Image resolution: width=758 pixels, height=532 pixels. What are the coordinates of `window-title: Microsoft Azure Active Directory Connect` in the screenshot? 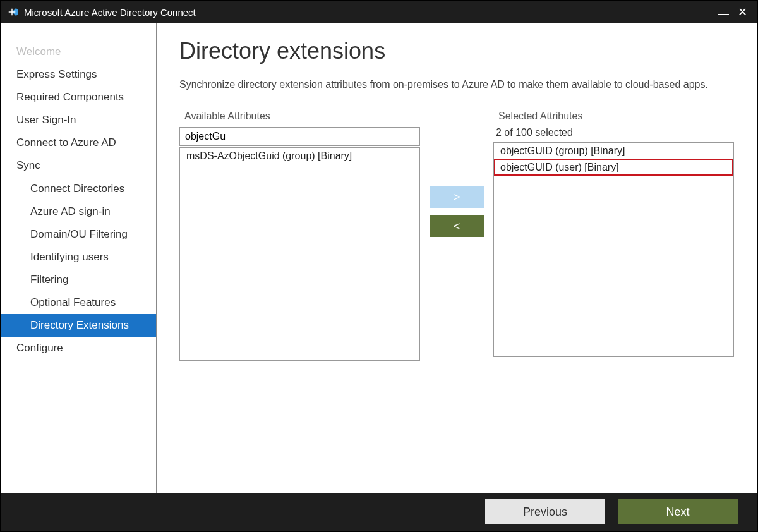 It's located at (369, 13).